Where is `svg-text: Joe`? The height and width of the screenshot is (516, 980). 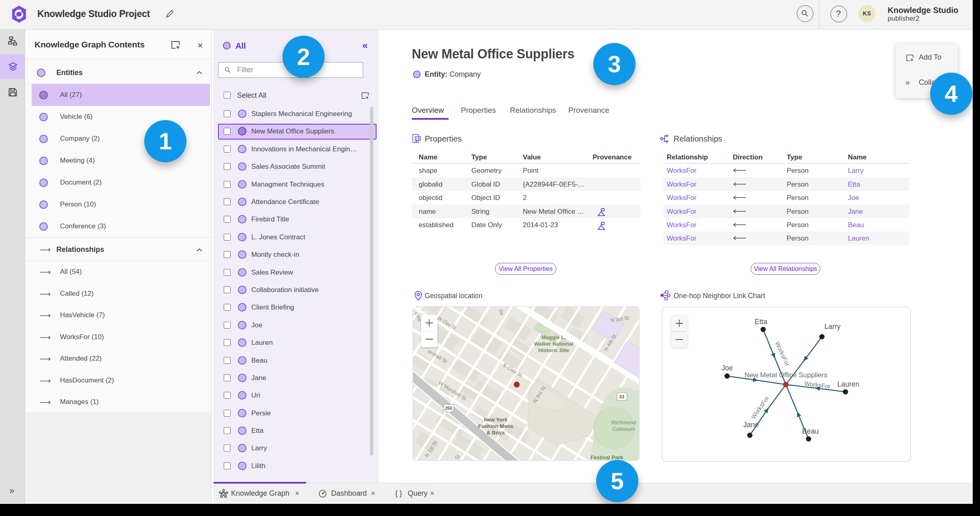 svg-text: Joe is located at coordinates (727, 368).